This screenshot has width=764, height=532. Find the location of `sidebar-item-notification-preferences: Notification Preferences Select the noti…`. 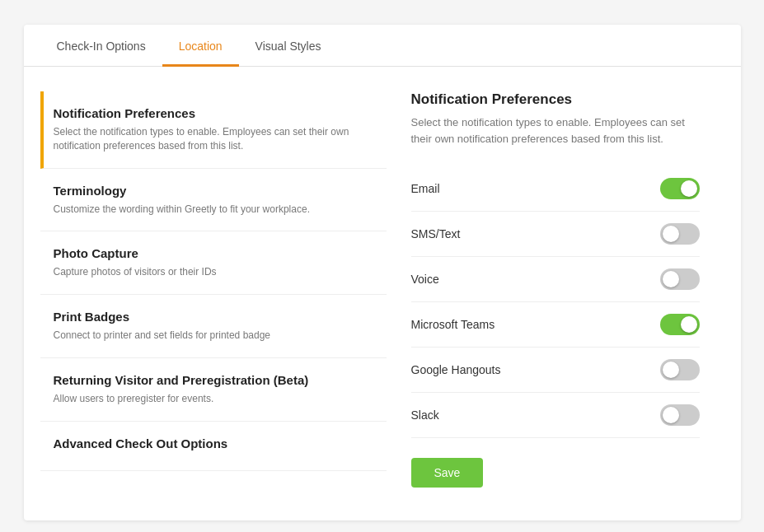

sidebar-item-notification-preferences: Notification Preferences Select the noti… is located at coordinates (213, 130).